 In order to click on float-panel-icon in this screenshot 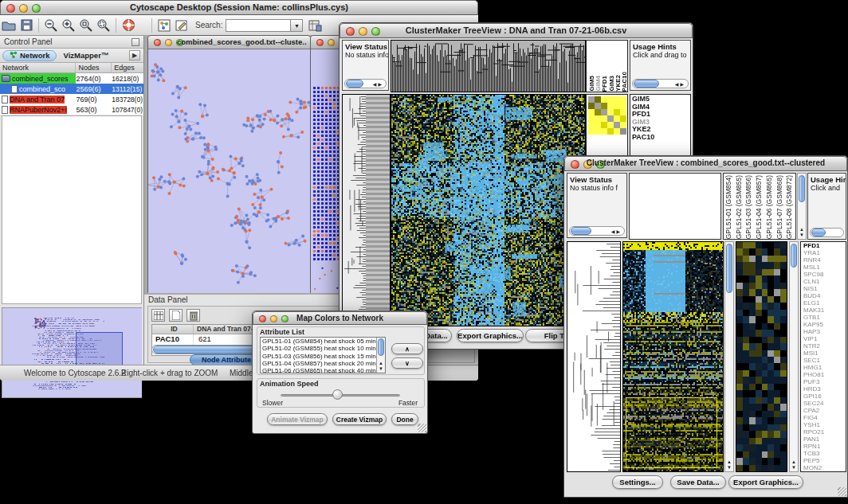, I will do `click(135, 42)`.